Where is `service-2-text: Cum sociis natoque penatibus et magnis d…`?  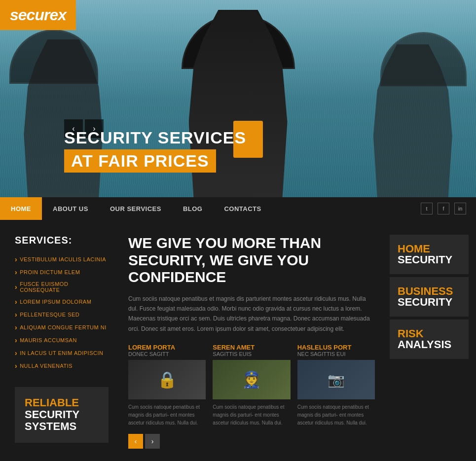 service-2-text: Cum sociis natoque penatibus et magnis d… is located at coordinates (252, 415).